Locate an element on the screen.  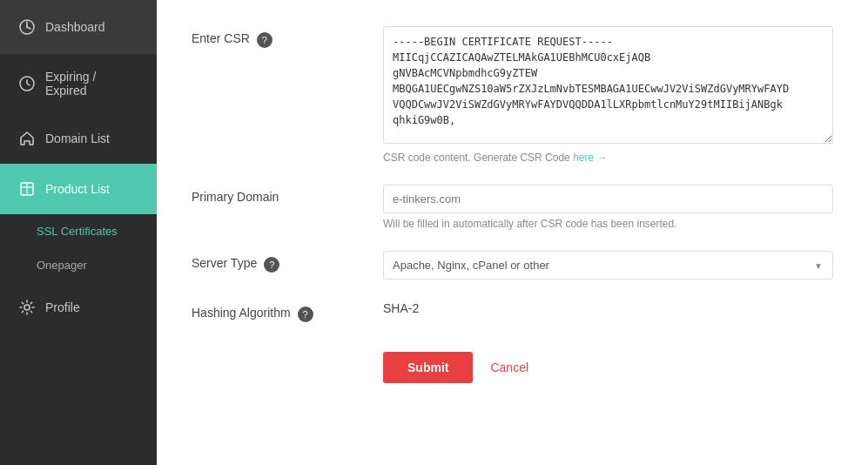
server-type-control-col: Apache, Nginx, cPanel or other Apache Ng… is located at coordinates (608, 265).